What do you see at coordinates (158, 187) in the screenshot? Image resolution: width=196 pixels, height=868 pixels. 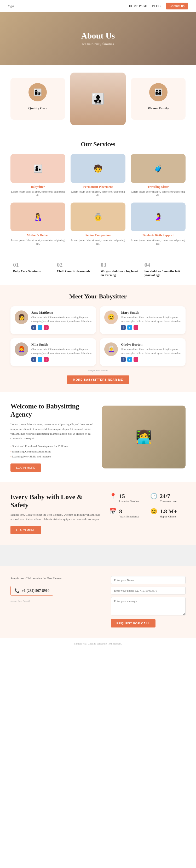 I see `service-traveling-title: Traveling Sitter` at bounding box center [158, 187].